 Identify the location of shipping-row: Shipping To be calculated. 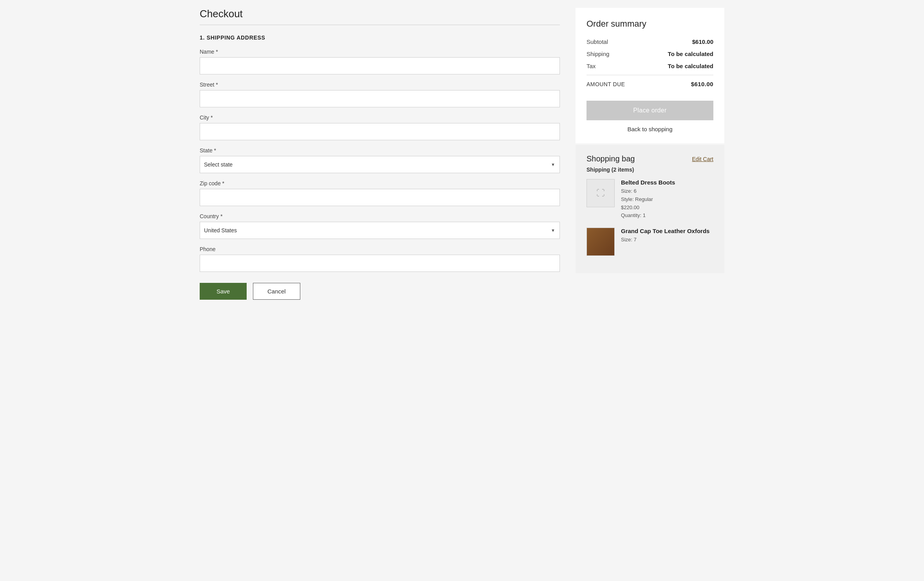
(650, 54).